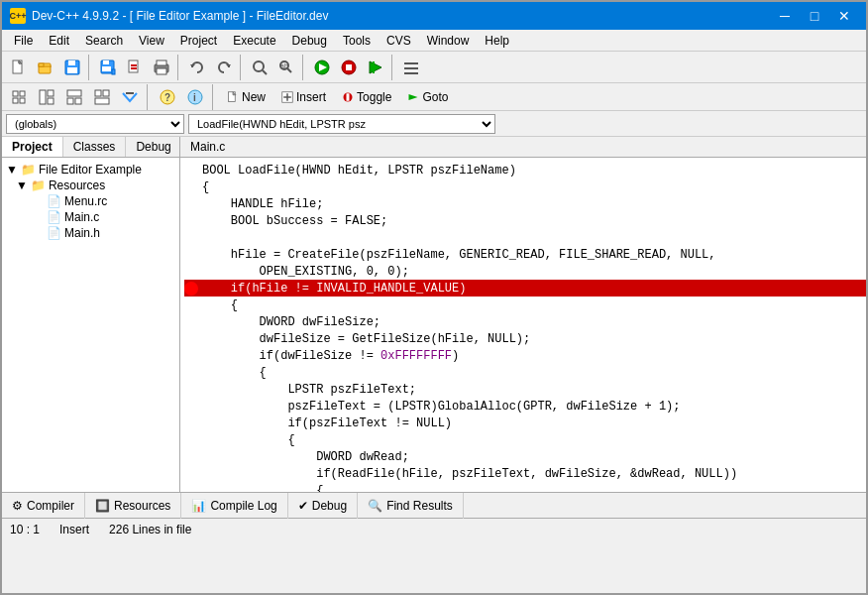 The width and height of the screenshot is (868, 595). Describe the element at coordinates (91, 201) in the screenshot. I see `tree-menu-rc: 📄 Menu.rc` at that location.